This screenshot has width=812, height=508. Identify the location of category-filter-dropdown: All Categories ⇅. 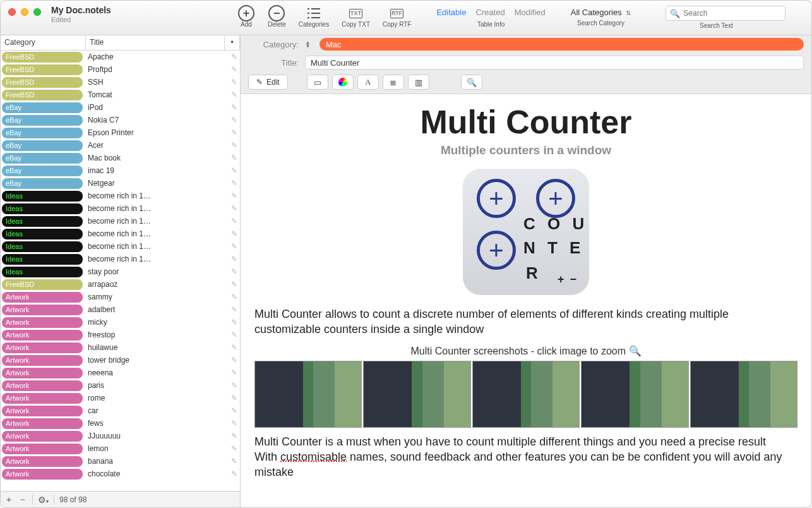
(601, 13).